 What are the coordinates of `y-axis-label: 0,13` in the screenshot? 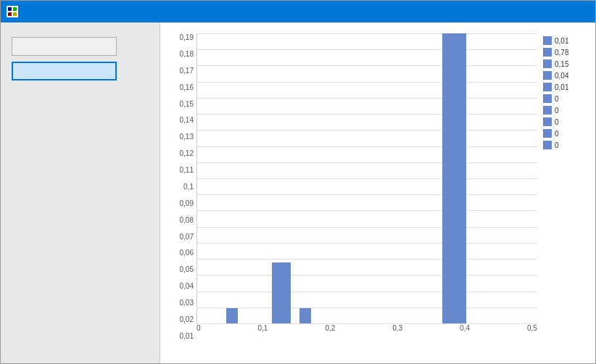 It's located at (187, 136).